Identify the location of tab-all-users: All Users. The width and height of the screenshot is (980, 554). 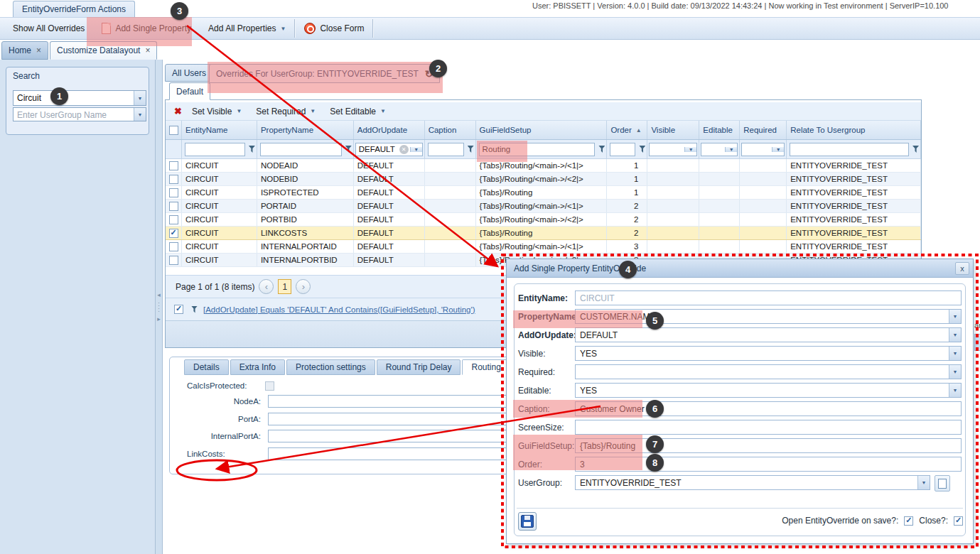
(189, 72).